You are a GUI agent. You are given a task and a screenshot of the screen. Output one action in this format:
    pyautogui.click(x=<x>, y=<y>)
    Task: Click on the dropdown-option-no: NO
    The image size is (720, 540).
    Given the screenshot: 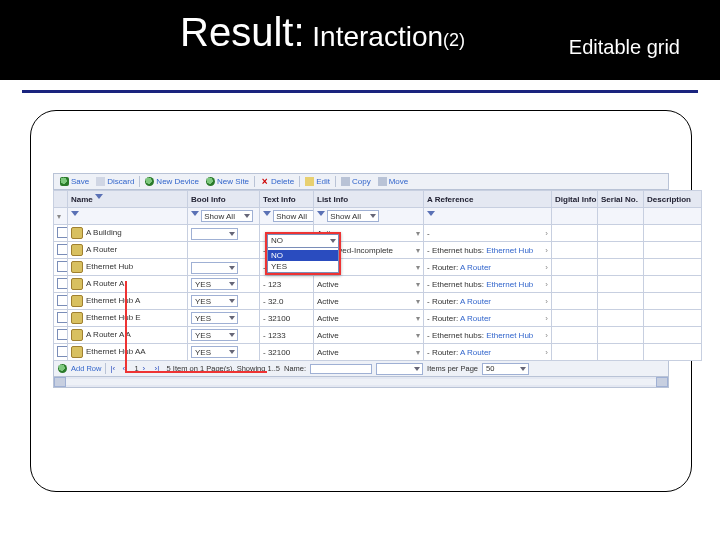 What is the action you would take?
    pyautogui.click(x=303, y=256)
    